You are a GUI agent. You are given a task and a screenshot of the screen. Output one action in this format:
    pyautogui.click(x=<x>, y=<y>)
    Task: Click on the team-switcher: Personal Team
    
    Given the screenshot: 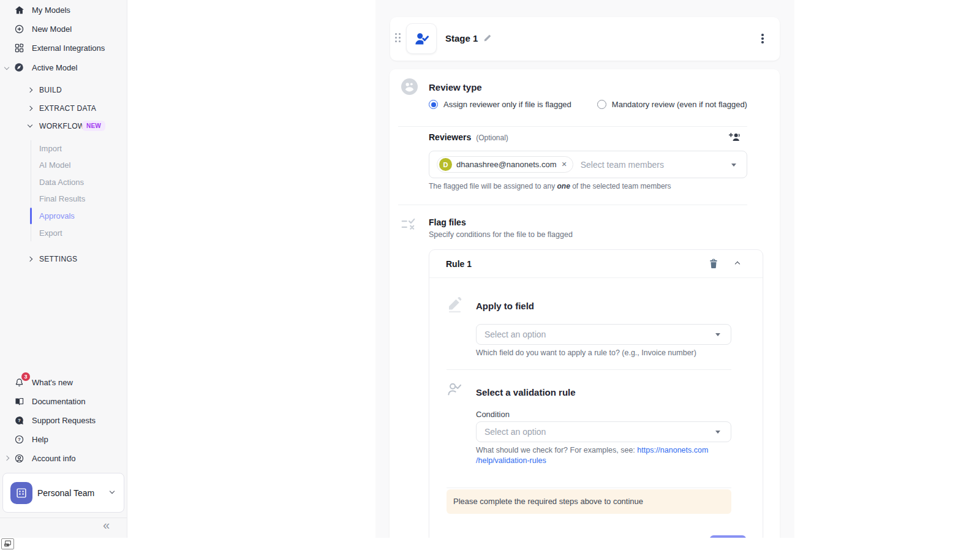 What is the action you would take?
    pyautogui.click(x=64, y=492)
    